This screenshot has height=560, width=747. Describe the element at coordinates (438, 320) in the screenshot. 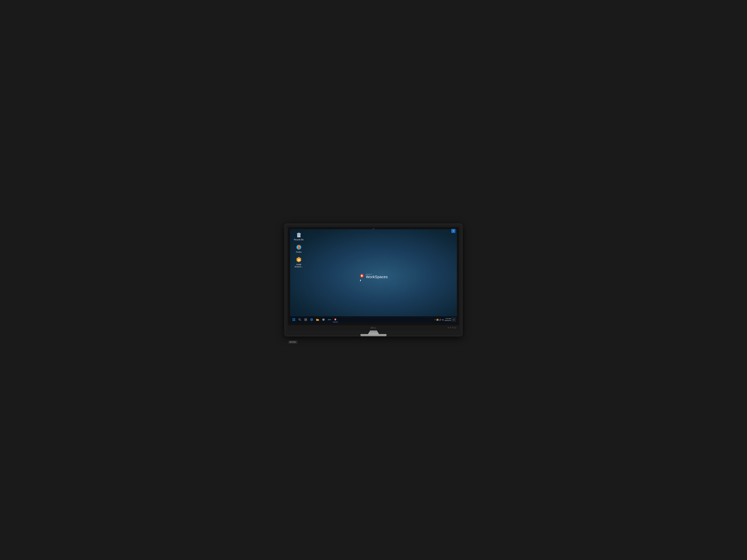

I see `tray-wifi-icon: 📶` at that location.